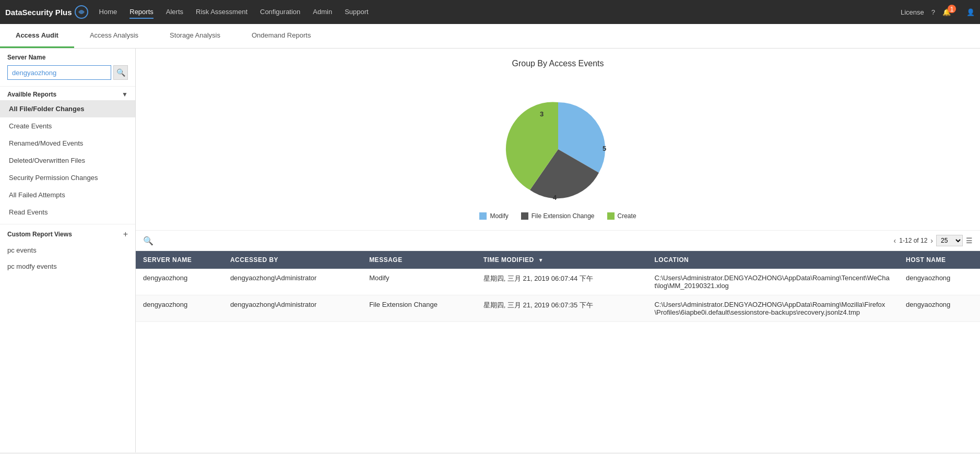  Describe the element at coordinates (125, 234) in the screenshot. I see `custom-report-add-button: +` at that location.